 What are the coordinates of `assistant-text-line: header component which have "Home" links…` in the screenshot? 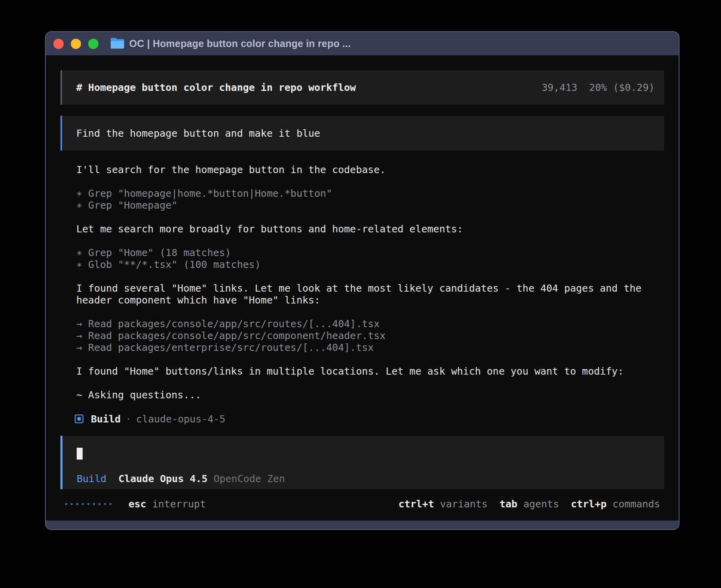 It's located at (370, 300).